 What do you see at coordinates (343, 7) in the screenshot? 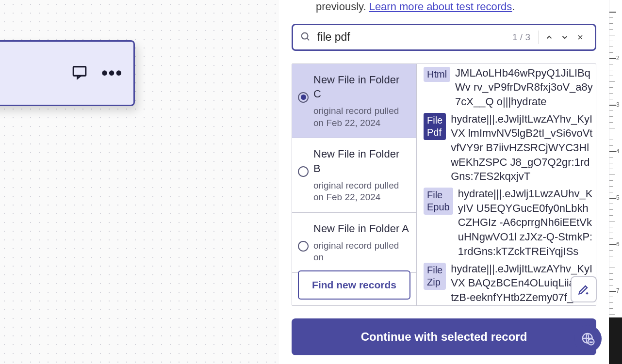
I see `intro-prefix: previously.` at bounding box center [343, 7].